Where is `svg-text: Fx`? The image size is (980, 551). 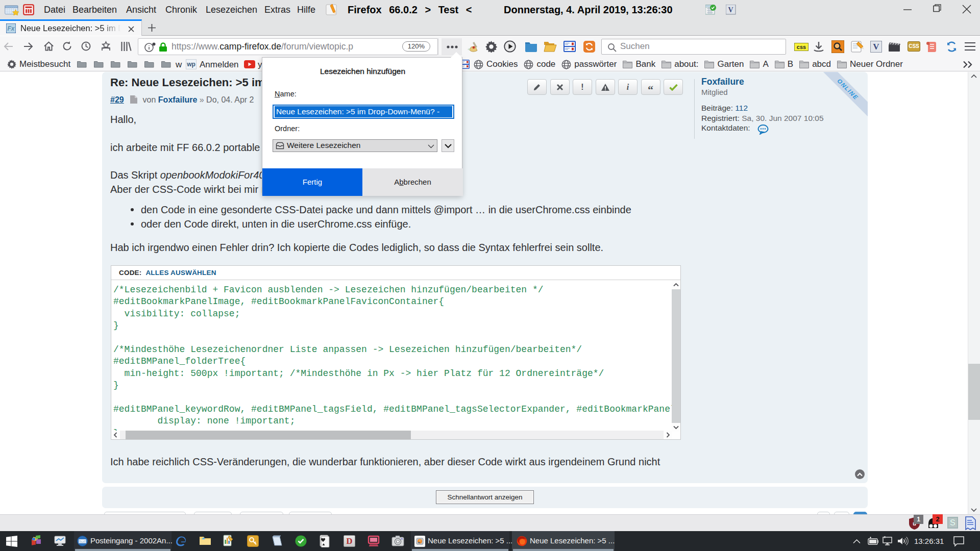
svg-text: Fx is located at coordinates (11, 29).